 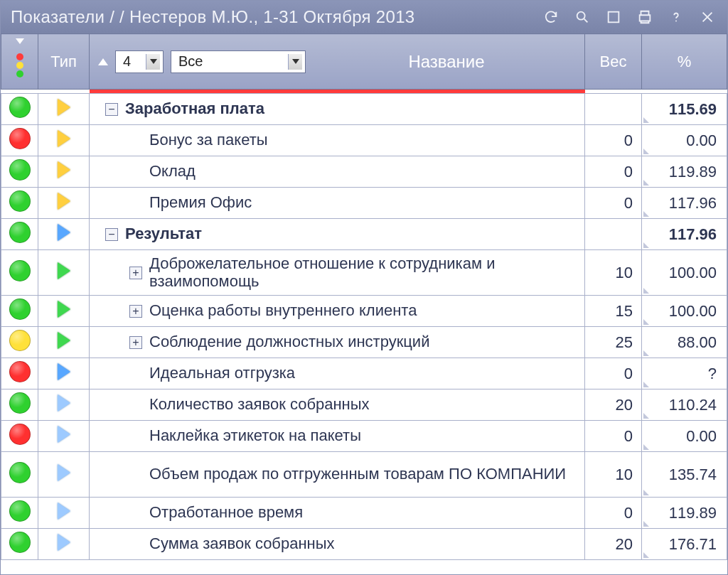 I want to click on table-row: Отработанное время0119.89, so click(x=364, y=513).